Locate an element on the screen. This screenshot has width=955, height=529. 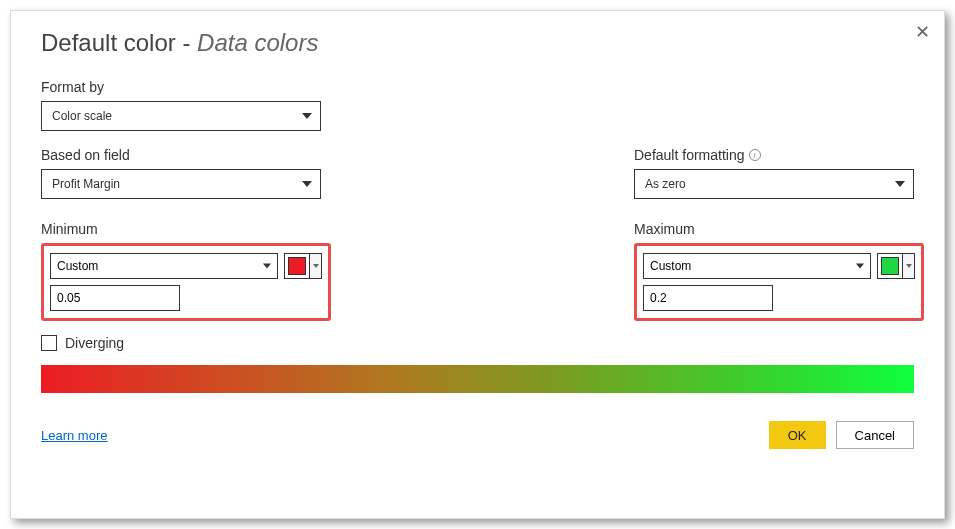
diverging-label: Diverging is located at coordinates (94, 343).